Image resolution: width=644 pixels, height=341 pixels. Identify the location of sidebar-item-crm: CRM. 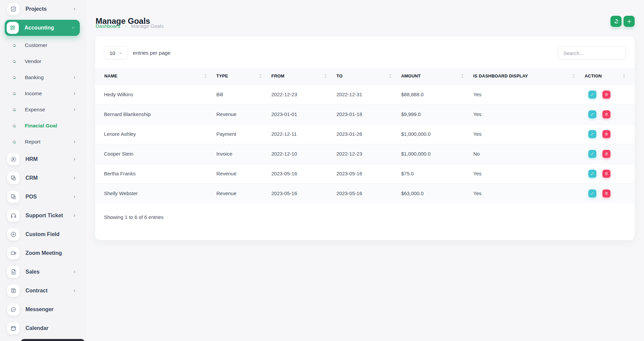
(43, 178).